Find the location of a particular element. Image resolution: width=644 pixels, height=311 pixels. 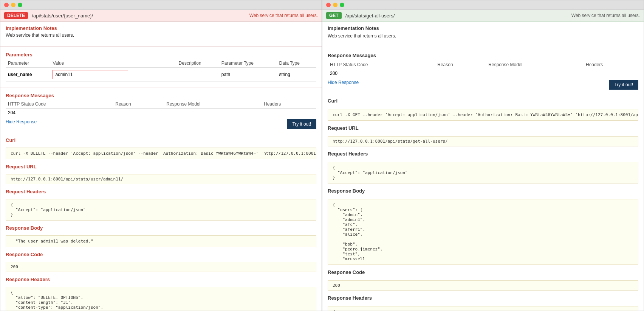

try-it-btn-right: Try it out! is located at coordinates (624, 85).